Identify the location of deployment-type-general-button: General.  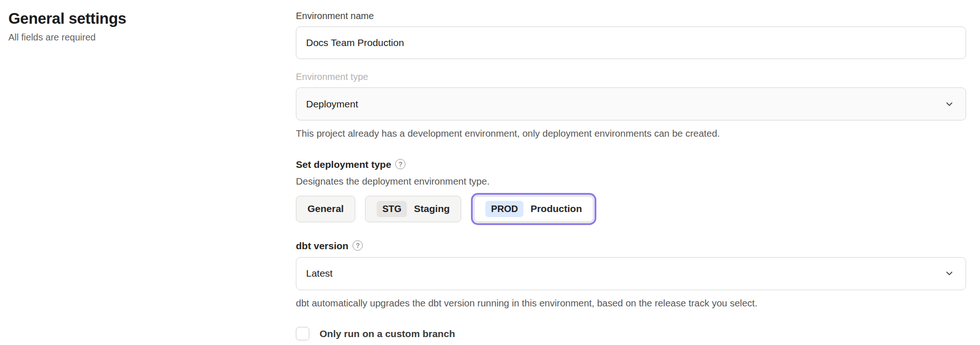
(326, 209).